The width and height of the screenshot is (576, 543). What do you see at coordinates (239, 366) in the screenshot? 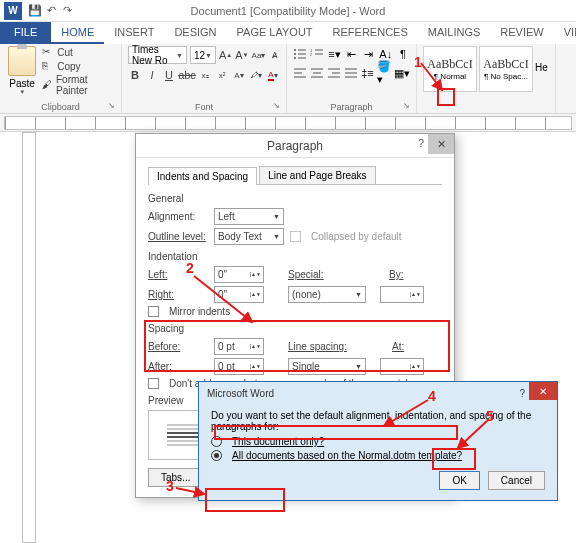
I see `after-input: 0 pt▲▼` at bounding box center [239, 366].